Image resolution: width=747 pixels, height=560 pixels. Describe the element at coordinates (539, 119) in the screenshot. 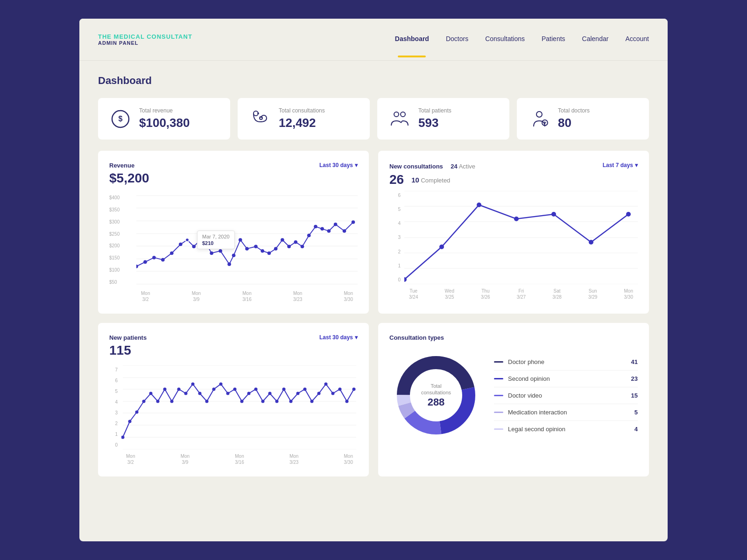

I see `doctors-icon` at that location.